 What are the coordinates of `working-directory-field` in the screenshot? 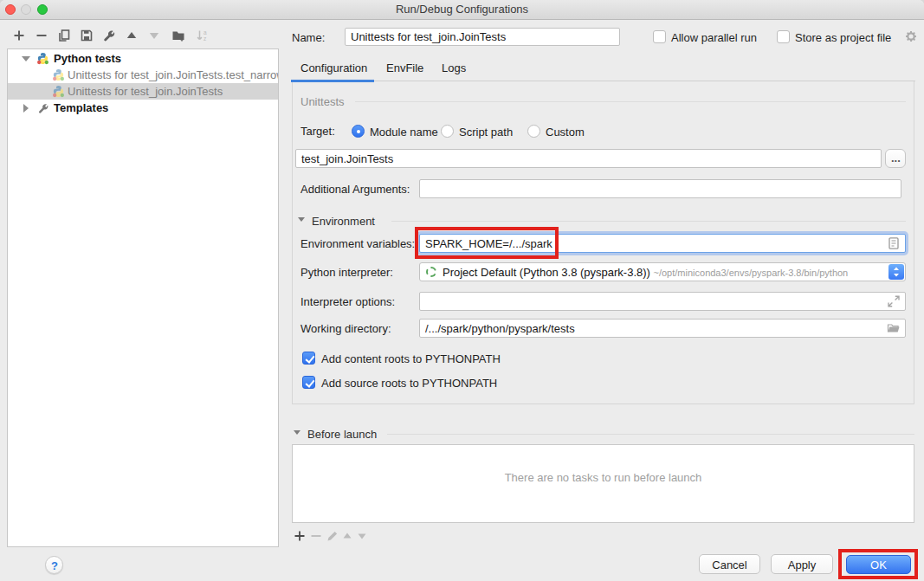 It's located at (662, 328).